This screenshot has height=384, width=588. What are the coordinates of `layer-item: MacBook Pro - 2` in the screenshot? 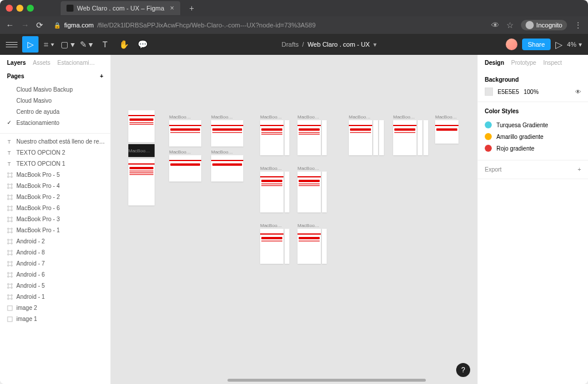 It's located at (55, 197).